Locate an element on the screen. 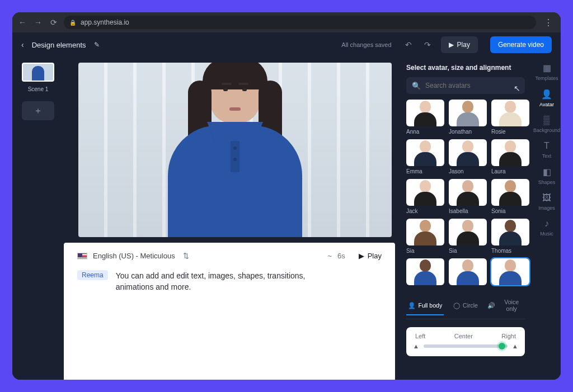 The image size is (573, 392). avatar-item: Jonathan is located at coordinates (468, 117).